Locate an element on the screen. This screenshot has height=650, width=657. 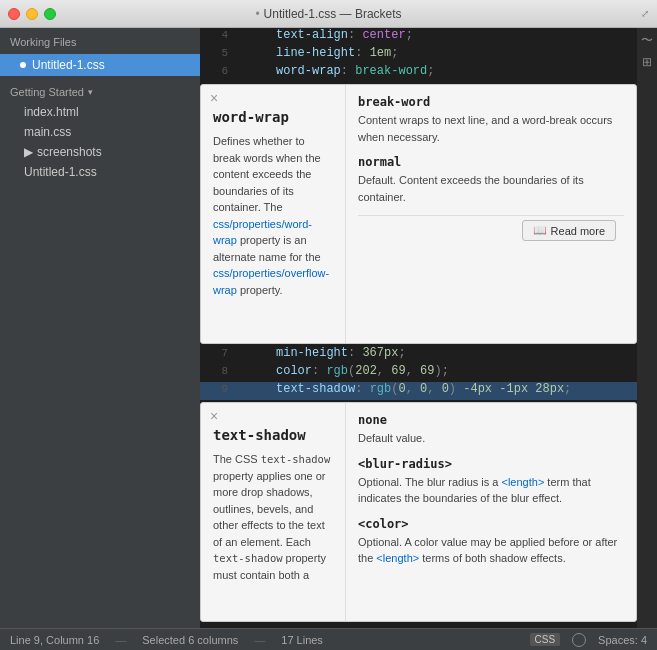
right-panel-icons: 〜 ⊞ is located at coordinates (647, 328).